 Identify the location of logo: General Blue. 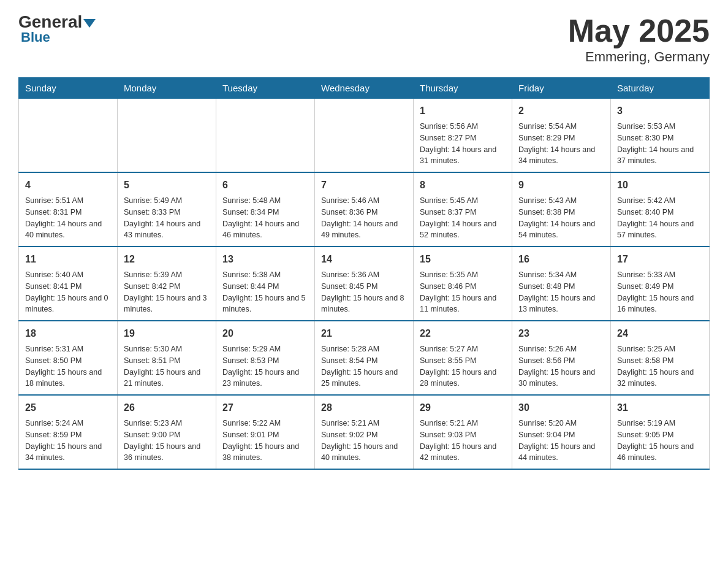
(57, 29).